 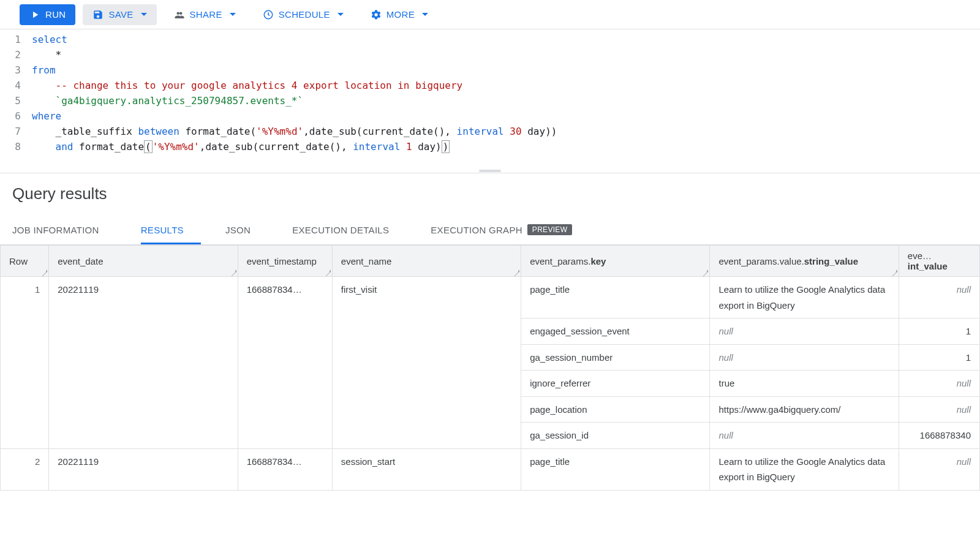 What do you see at coordinates (24, 261) in the screenshot?
I see `col-row: Row` at bounding box center [24, 261].